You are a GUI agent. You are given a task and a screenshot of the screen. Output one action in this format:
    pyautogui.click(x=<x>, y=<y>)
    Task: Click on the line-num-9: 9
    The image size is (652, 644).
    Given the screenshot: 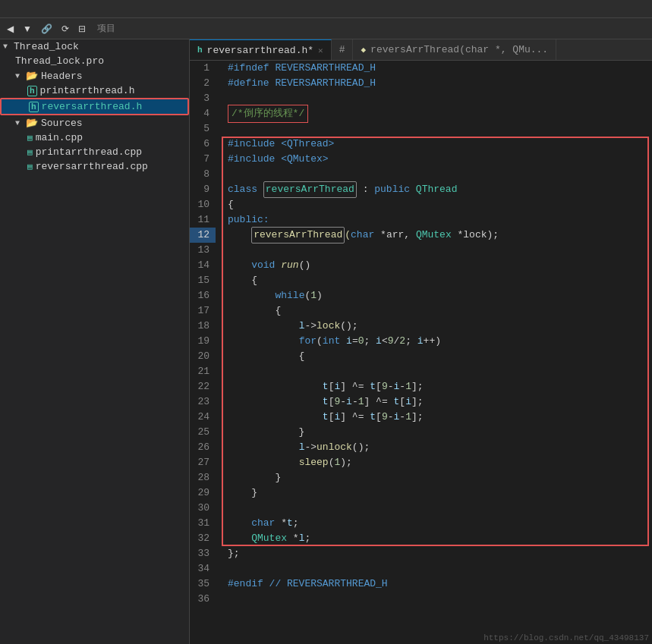 What is the action you would take?
    pyautogui.click(x=203, y=190)
    